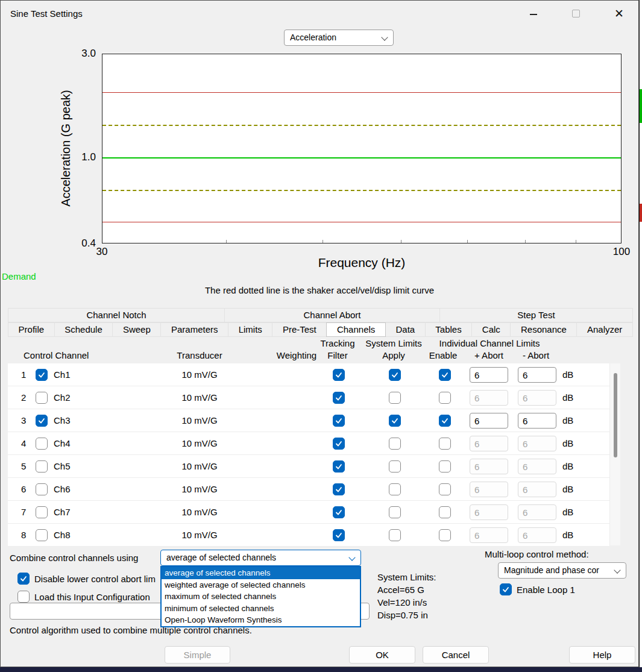 The width and height of the screenshot is (642, 672). What do you see at coordinates (506, 589) in the screenshot?
I see `enable-loop-checkbox` at bounding box center [506, 589].